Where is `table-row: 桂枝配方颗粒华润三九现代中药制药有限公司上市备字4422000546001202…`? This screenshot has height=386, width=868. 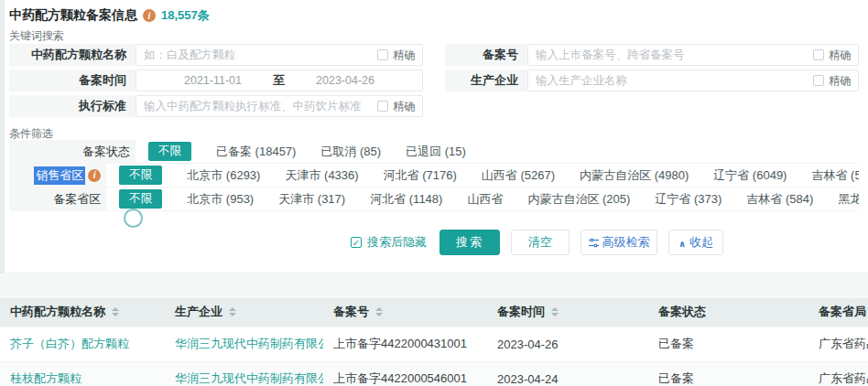 table-row: 桂枝配方颗粒华润三九现代中药制药有限公司上市备字4422000546001202… is located at coordinates (434, 373).